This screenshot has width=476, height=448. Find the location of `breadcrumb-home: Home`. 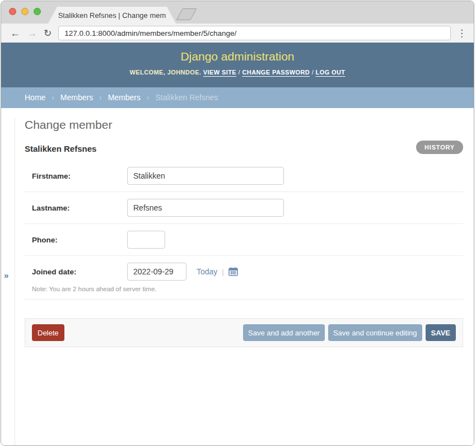

breadcrumb-home: Home is located at coordinates (35, 97).